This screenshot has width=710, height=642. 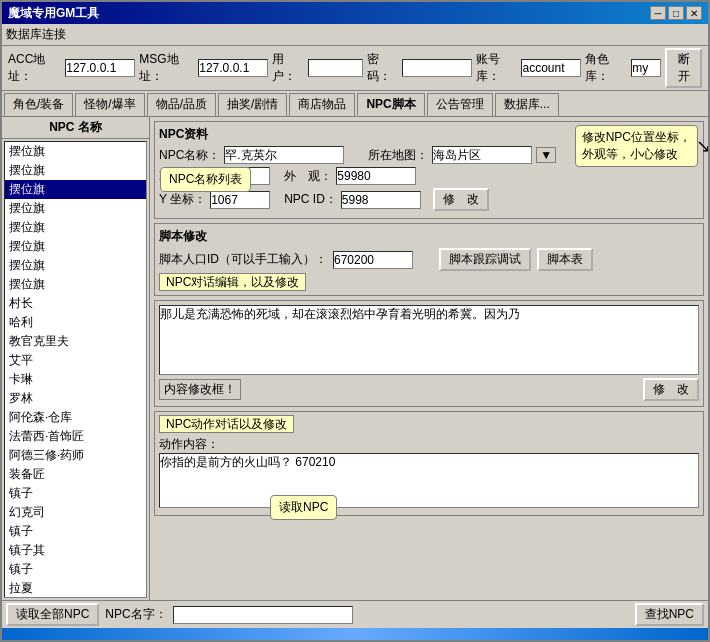 What do you see at coordinates (76, 322) in the screenshot?
I see `list-item: 哈利` at bounding box center [76, 322].